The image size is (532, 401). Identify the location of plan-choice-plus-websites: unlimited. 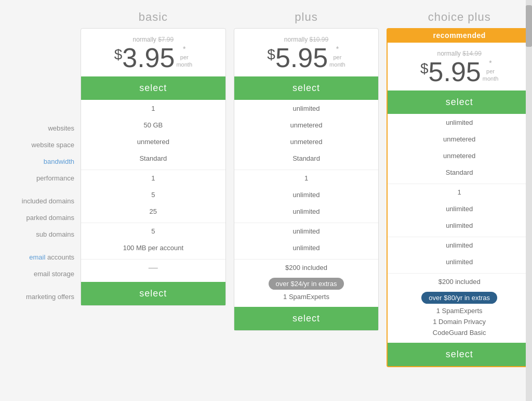
(459, 122).